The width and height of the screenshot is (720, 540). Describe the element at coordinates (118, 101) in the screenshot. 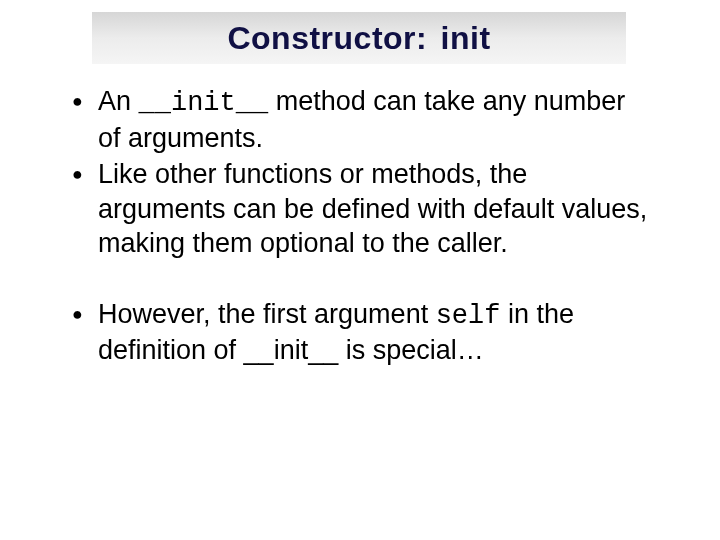

I see `bullet-1-t1: An` at that location.